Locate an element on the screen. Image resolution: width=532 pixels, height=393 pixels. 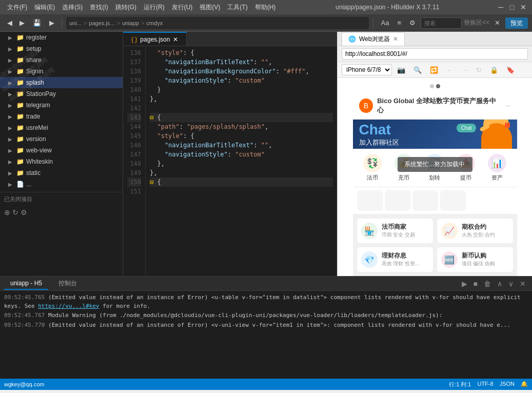
inspect-button: 🔍 is located at coordinates (418, 70).